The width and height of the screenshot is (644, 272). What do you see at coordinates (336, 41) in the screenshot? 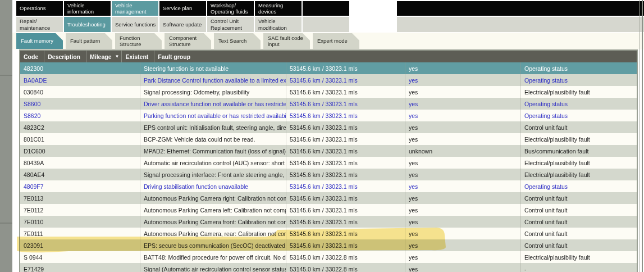
I see `tab: Expert mode` at bounding box center [336, 41].